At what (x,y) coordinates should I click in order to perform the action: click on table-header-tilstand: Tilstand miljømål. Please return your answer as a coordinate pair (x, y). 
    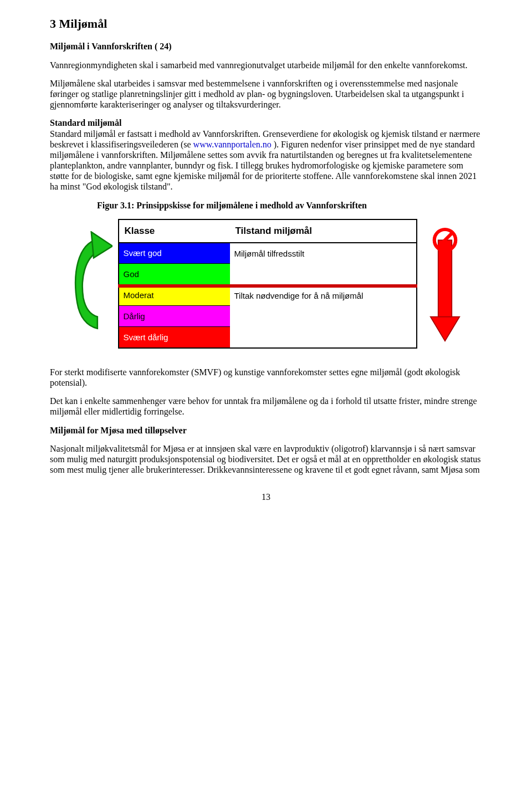
    Looking at the image, I should click on (323, 231).